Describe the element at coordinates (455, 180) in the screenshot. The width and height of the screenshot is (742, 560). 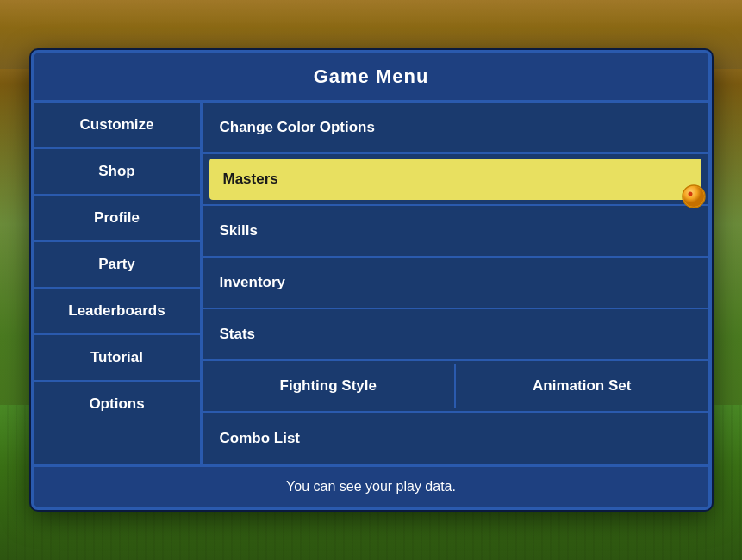
I see `content-row-2: Masters` at that location.